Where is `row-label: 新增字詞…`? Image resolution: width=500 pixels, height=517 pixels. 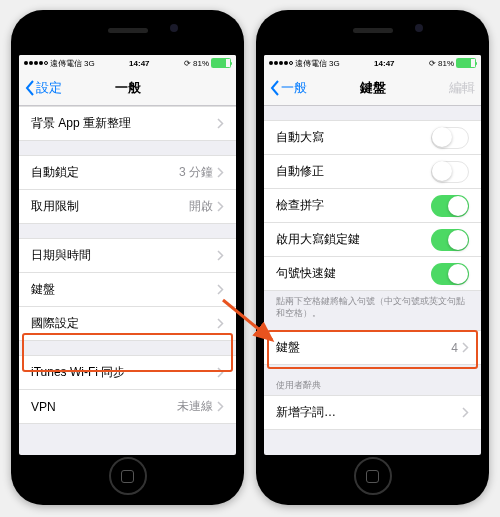 row-label: 新增字詞… is located at coordinates (369, 412).